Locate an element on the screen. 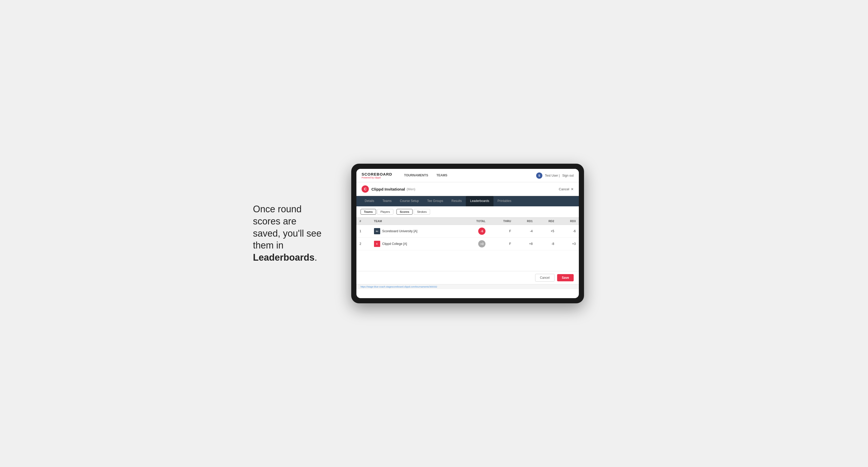  row1-rank: 1 is located at coordinates (364, 231).